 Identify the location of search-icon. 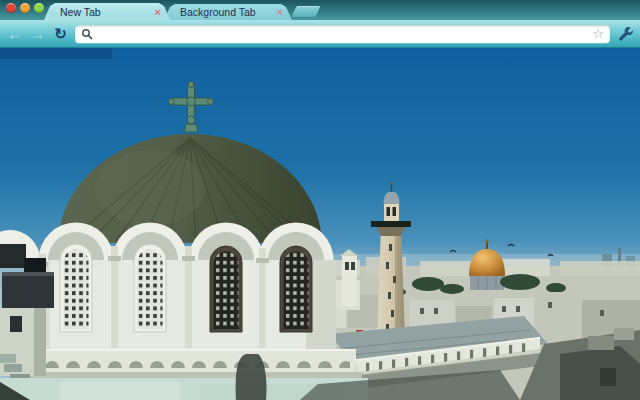
(87, 34).